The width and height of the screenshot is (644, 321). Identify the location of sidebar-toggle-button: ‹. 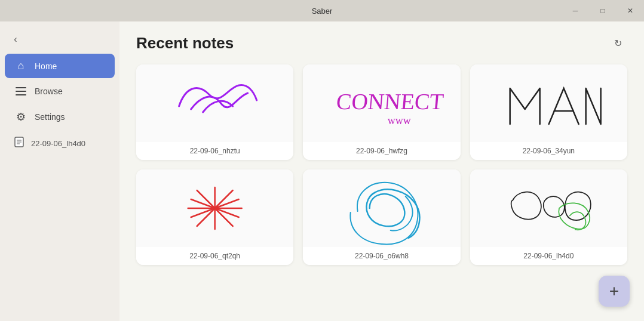
(16, 39).